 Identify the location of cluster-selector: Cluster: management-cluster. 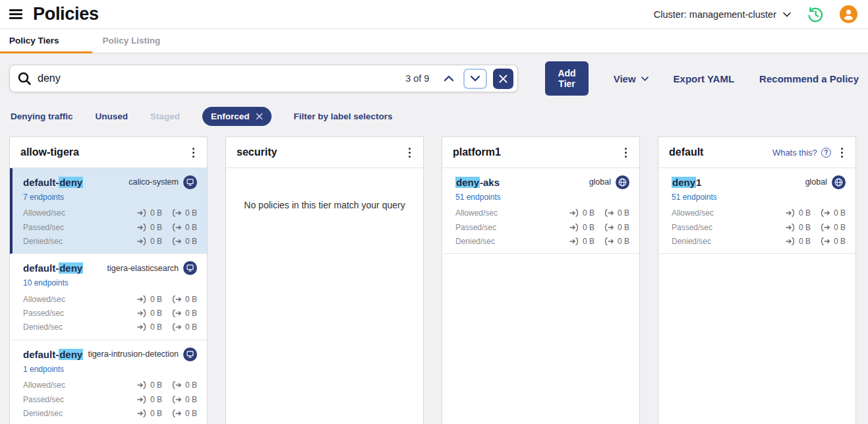
(722, 15).